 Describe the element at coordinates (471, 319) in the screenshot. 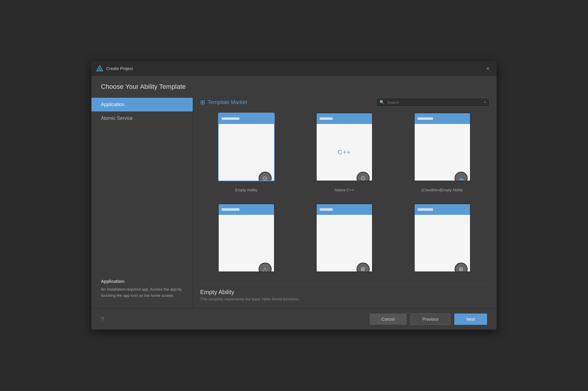

I see `next-button: Next` at that location.